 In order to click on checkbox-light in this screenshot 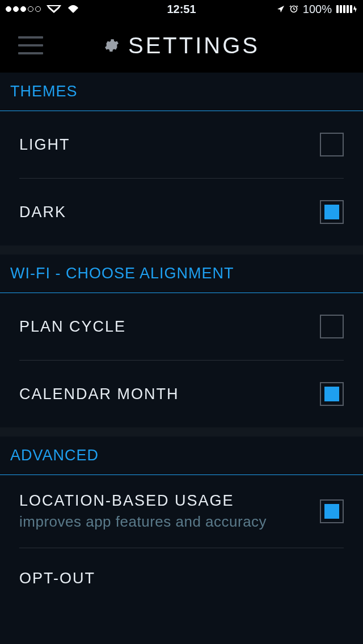, I will do `click(332, 145)`.